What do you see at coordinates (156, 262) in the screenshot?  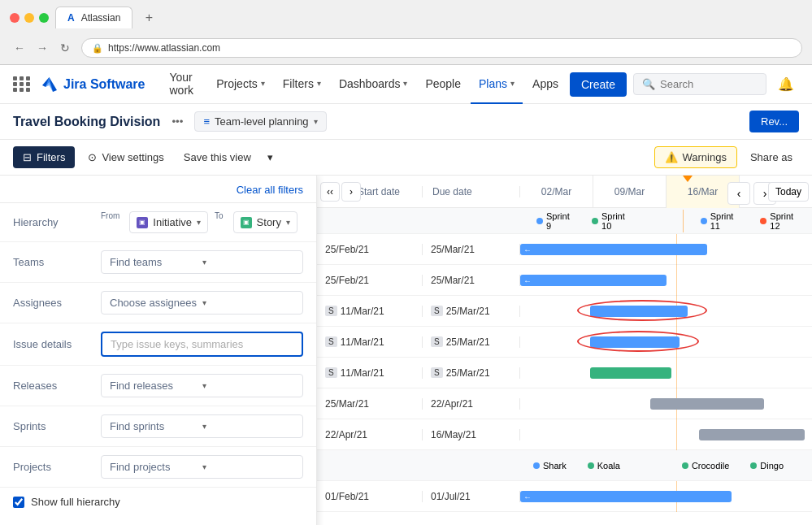 I see `teams-placeholder: Find teams` at bounding box center [156, 262].